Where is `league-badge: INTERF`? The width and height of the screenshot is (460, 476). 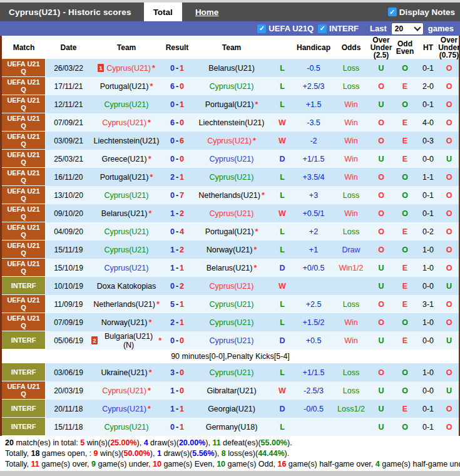
league-badge: INTERF is located at coordinates (24, 286).